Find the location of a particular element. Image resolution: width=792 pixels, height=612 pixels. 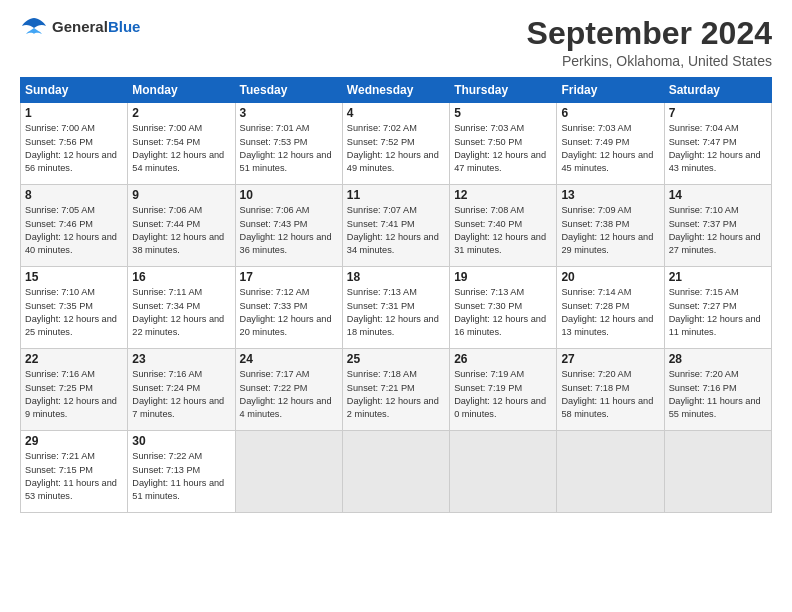

day-number: 10 is located at coordinates (289, 195).